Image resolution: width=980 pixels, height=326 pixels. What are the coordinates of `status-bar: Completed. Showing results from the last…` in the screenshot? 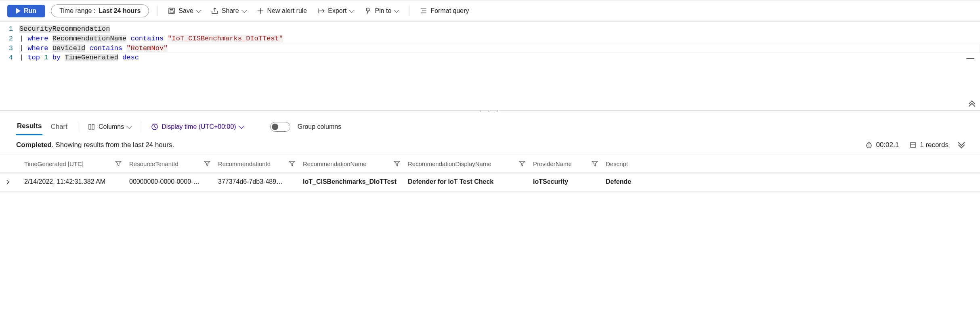 It's located at (490, 145).